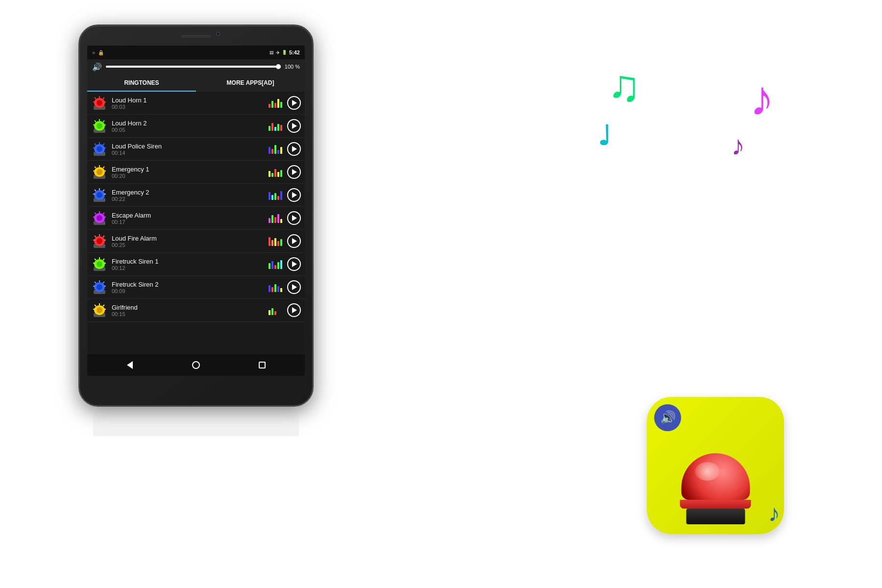 This screenshot has width=882, height=588. What do you see at coordinates (196, 223) in the screenshot?
I see `ringtone-list: Loud Horn 1 00:03` at bounding box center [196, 223].